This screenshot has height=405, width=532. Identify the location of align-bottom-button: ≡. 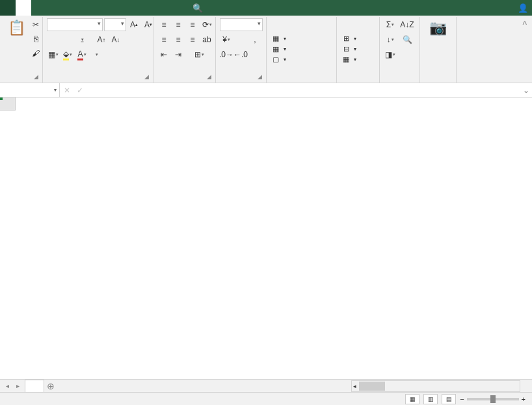
(193, 25).